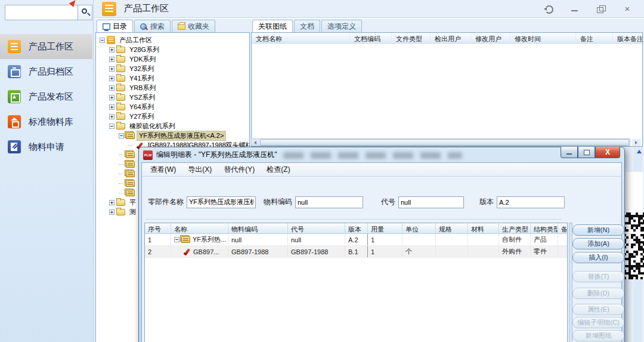 The width and height of the screenshot is (644, 342). I want to click on scroll-left-icon, so click(255, 142).